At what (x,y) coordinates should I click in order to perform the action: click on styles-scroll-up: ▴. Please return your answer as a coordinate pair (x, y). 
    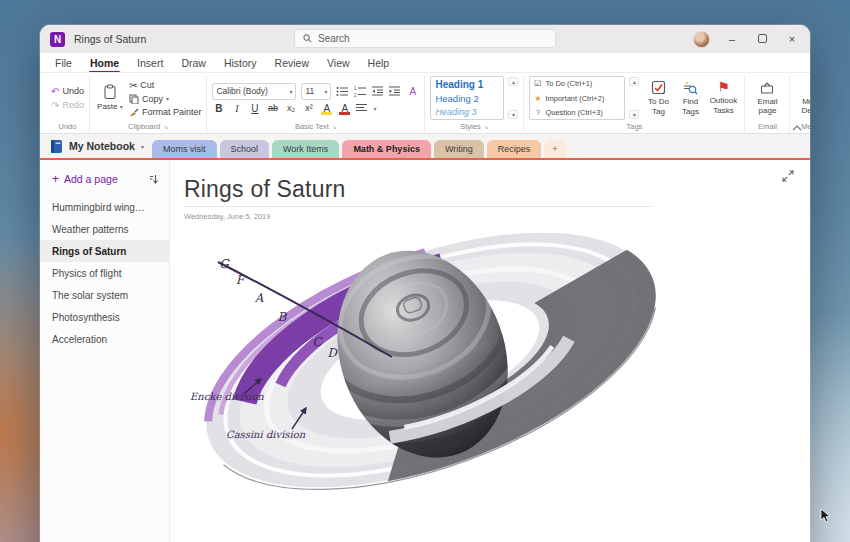
    Looking at the image, I should click on (513, 82).